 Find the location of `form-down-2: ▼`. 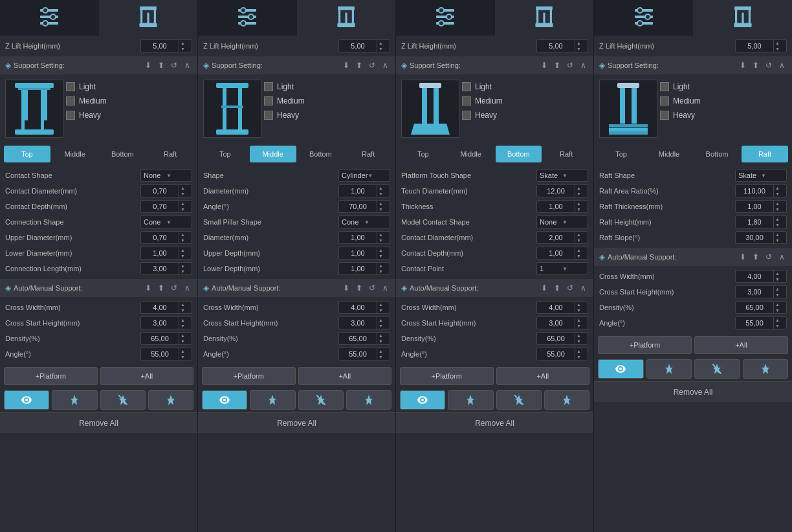

form-down-2: ▼ is located at coordinates (778, 210).